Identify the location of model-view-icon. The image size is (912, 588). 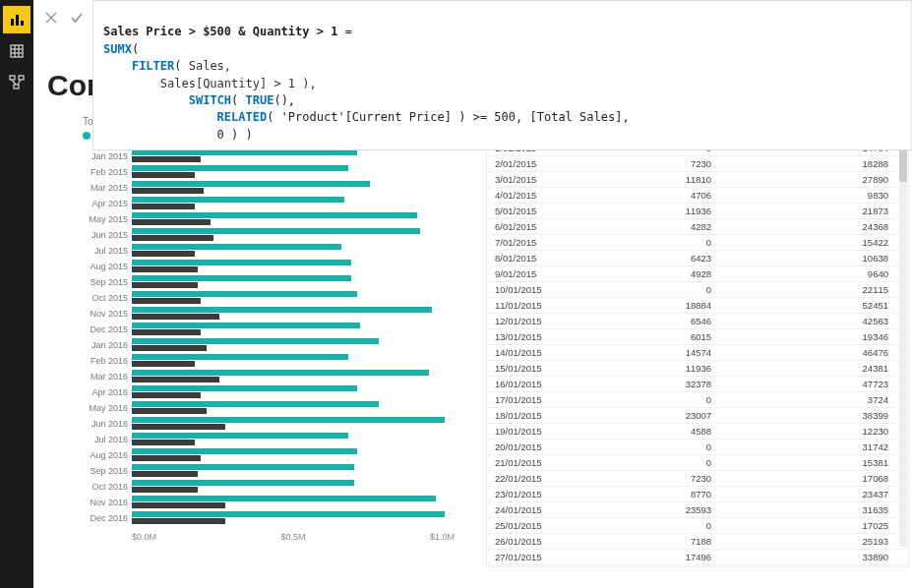
(17, 83).